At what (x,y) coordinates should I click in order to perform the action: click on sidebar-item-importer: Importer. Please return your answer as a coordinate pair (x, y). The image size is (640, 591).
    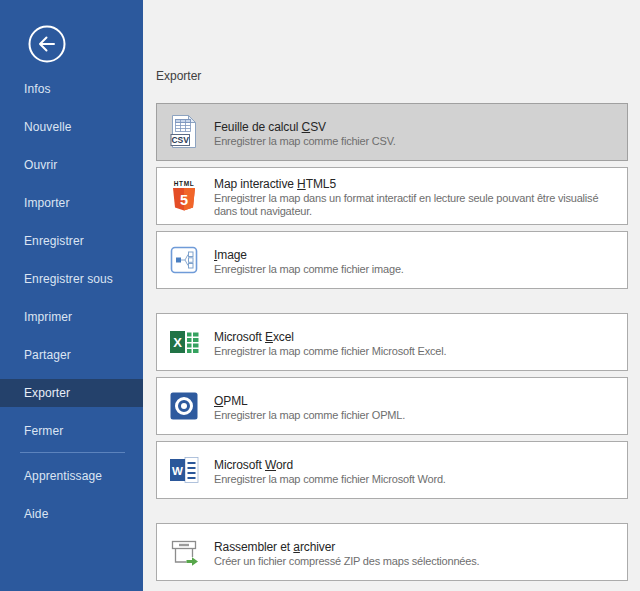
    Looking at the image, I should click on (72, 203).